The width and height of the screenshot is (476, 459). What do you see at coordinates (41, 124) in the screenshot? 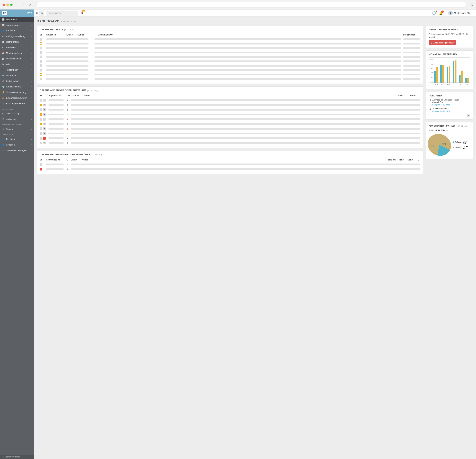
I see `status-icon: ●` at bounding box center [41, 124].